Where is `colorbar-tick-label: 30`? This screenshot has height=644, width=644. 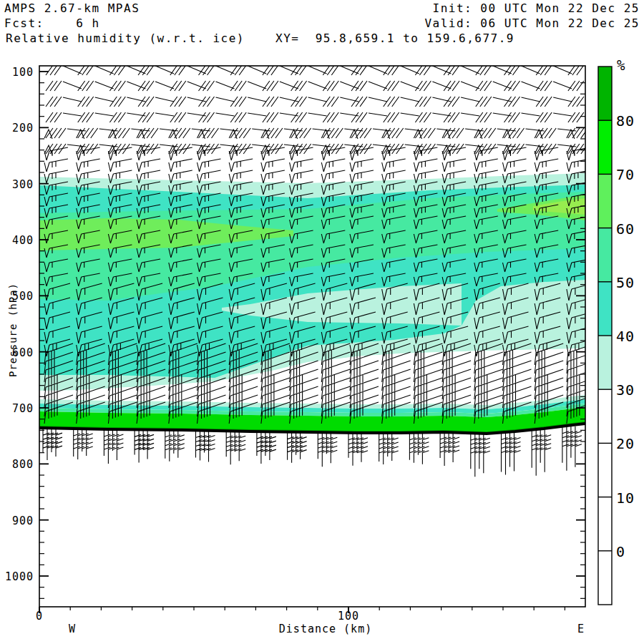 colorbar-tick-label: 30 is located at coordinates (625, 389).